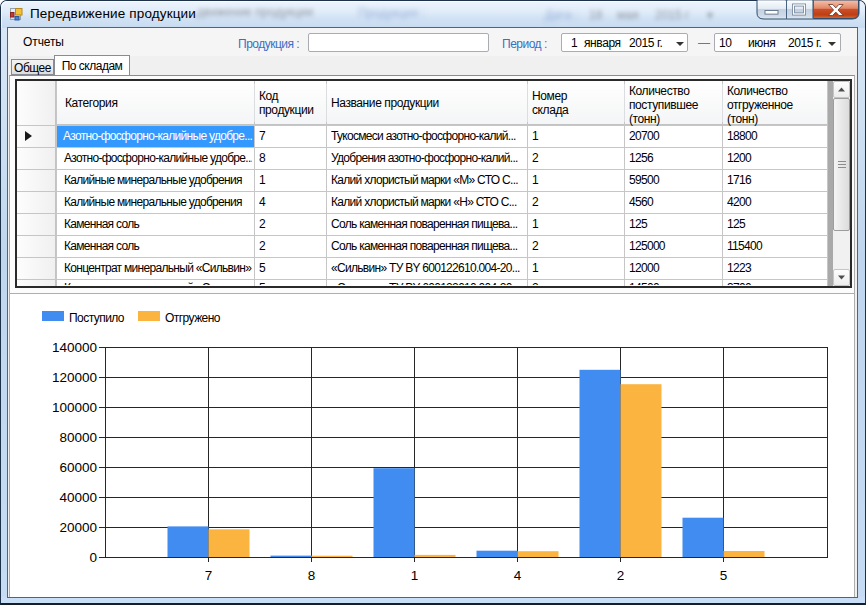 Image resolution: width=866 pixels, height=605 pixels. What do you see at coordinates (74, 378) in the screenshot?
I see `svg-text: 120000` at bounding box center [74, 378].